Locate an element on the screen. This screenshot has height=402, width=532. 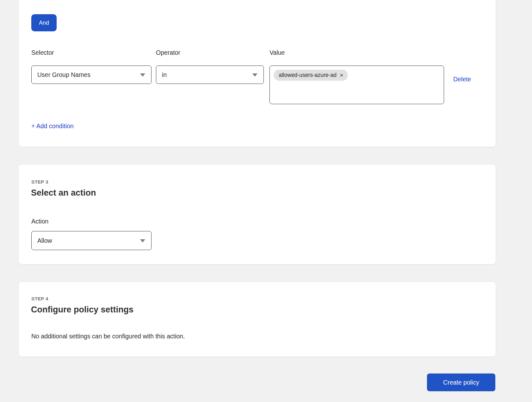
value-tag: allowed-users-azure-ad ✕ is located at coordinates (311, 75).